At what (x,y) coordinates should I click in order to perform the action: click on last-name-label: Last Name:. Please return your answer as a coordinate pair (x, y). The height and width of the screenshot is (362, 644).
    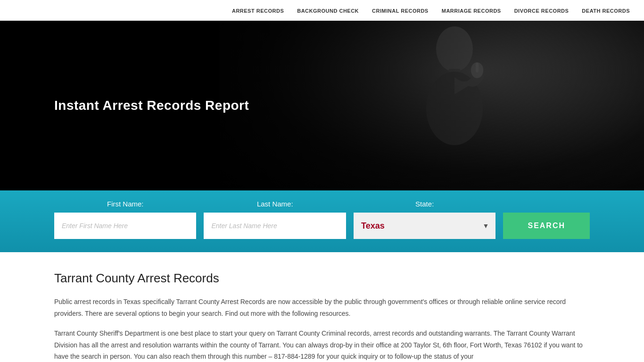
    Looking at the image, I should click on (274, 204).